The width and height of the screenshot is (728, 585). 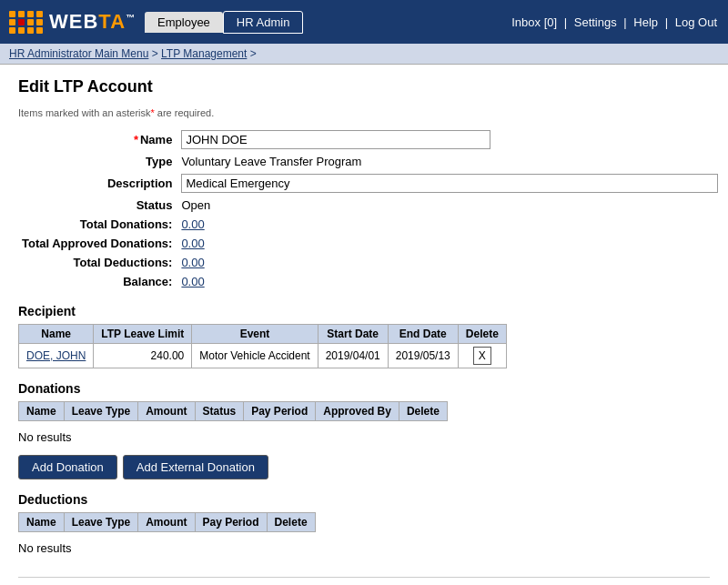 What do you see at coordinates (353, 357) in the screenshot?
I see `recipient-start-cell: 2019/04/01` at bounding box center [353, 357].